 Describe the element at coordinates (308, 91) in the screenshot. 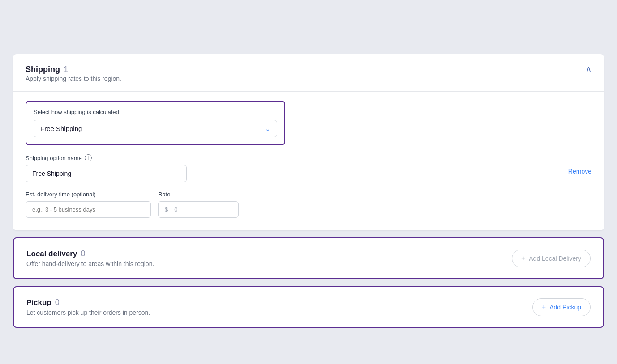

I see `section-divider` at that location.